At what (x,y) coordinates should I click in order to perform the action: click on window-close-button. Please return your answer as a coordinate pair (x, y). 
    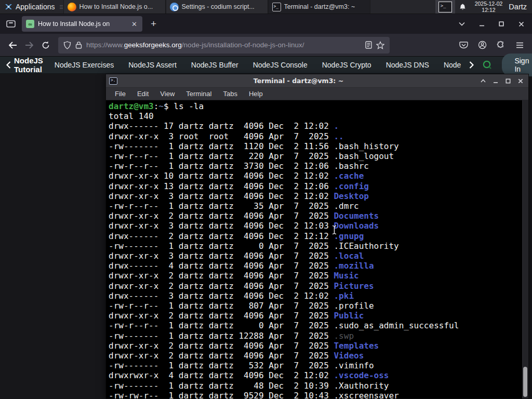
    Looking at the image, I should click on (521, 24).